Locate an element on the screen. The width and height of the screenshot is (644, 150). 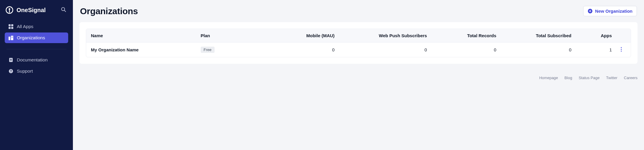
col-total-records: Total Records is located at coordinates (464, 35).